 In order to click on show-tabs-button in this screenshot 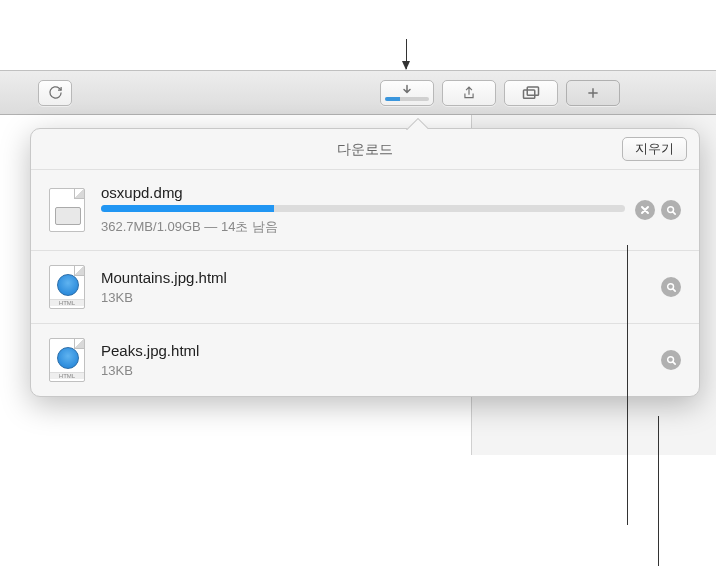, I will do `click(531, 93)`.